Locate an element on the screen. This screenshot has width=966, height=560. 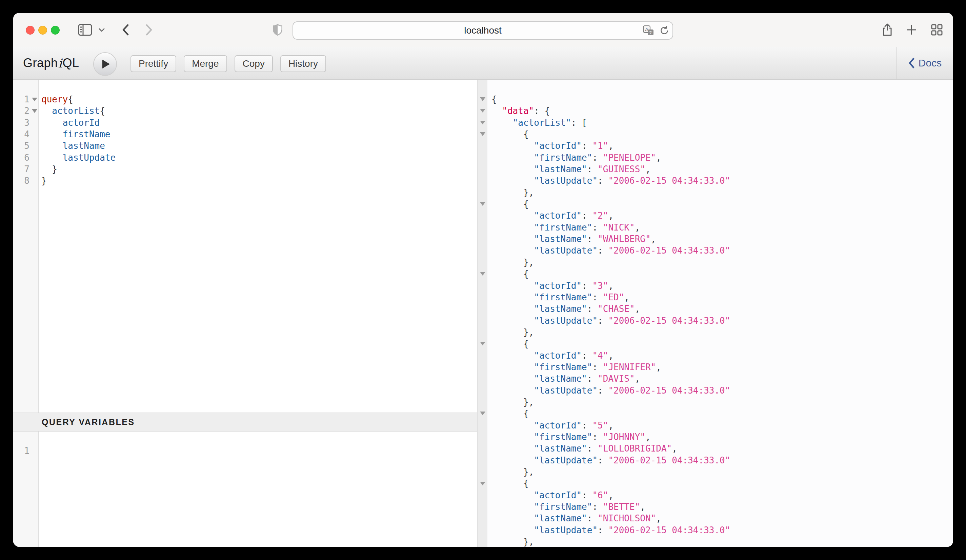
minimize-window-button is located at coordinates (43, 30).